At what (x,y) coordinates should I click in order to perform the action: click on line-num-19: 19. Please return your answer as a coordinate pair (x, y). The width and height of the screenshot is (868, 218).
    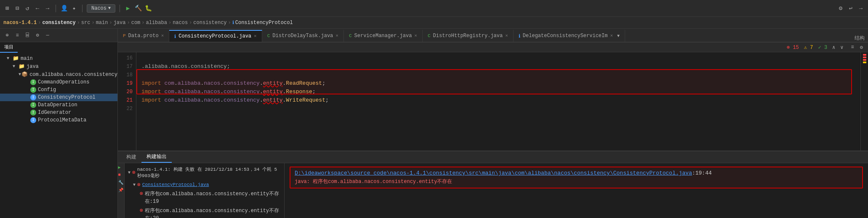
    Looking at the image, I should click on (127, 83).